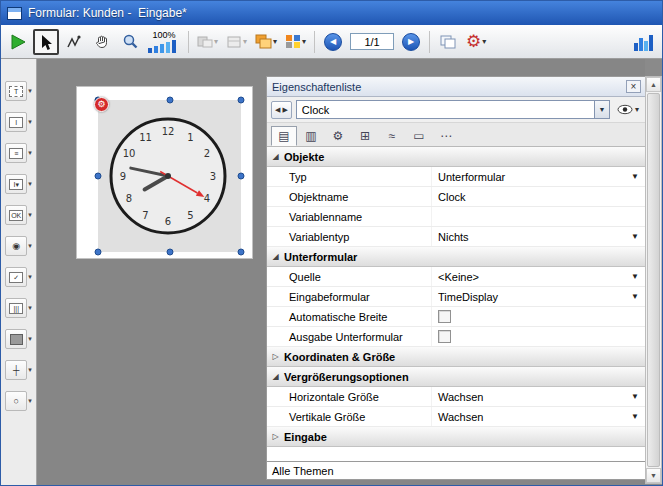  I want to click on text-field-tool-dropdown: ▾, so click(30, 122).